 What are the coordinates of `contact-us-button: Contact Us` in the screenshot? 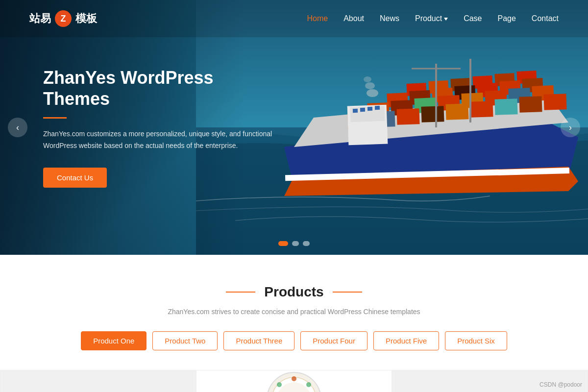 It's located at (75, 177).